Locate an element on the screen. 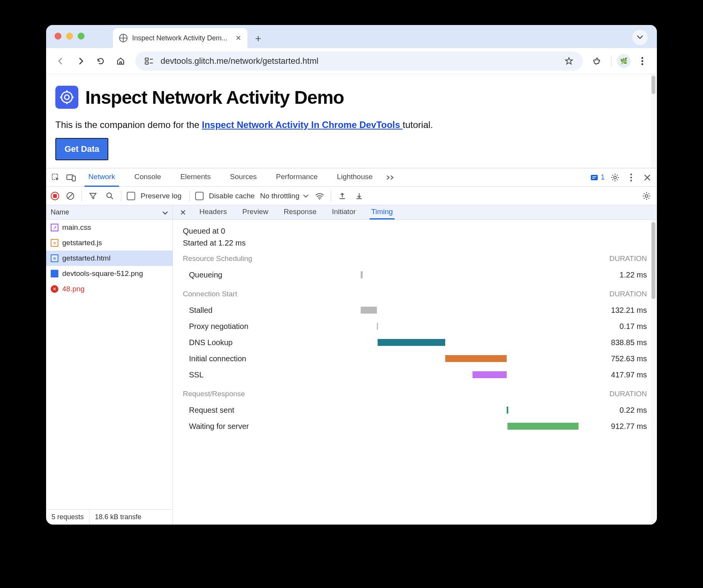 The height and width of the screenshot is (588, 703). minimize-window-button is located at coordinates (70, 36).